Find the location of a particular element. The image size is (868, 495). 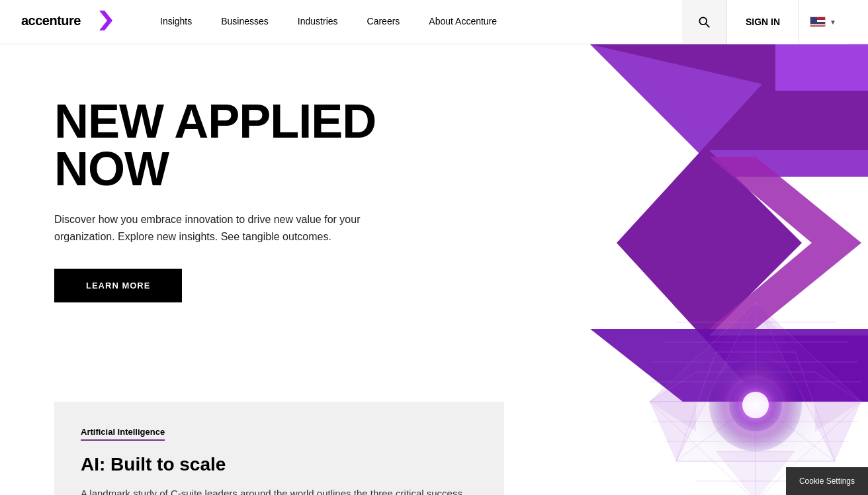

crystal-graphic is located at coordinates (756, 389).